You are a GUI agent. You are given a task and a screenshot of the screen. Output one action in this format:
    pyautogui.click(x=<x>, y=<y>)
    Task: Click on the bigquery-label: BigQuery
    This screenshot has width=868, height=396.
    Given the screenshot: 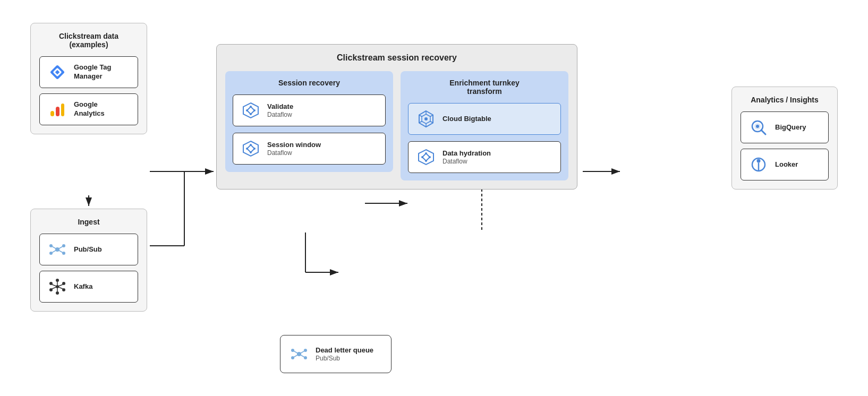 What is the action you would take?
    pyautogui.click(x=790, y=127)
    